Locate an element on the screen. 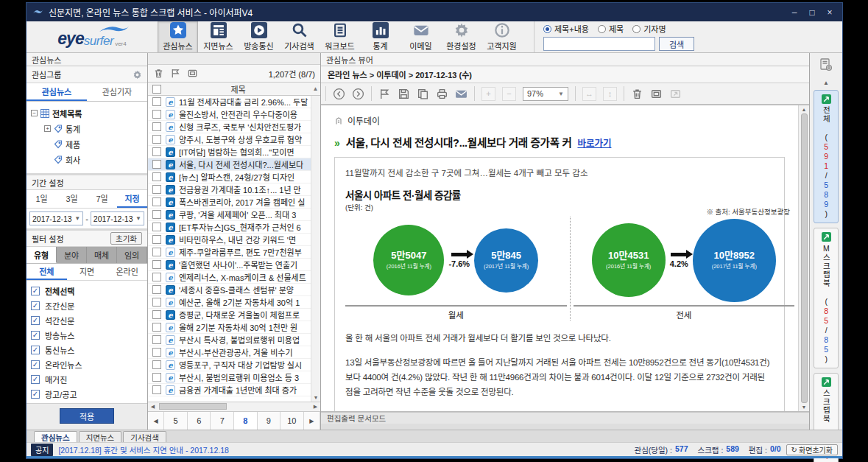 The width and height of the screenshot is (868, 462). news-title: 영등포구, 구직자 대상 기업탐방 실시 is located at coordinates (240, 365).